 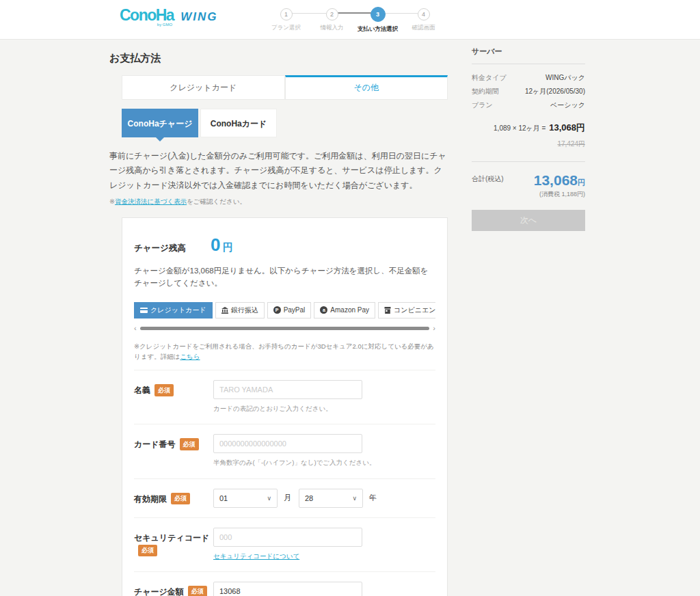 What do you see at coordinates (488, 180) in the screenshot?
I see `total-label: 合計(税込)` at bounding box center [488, 180].